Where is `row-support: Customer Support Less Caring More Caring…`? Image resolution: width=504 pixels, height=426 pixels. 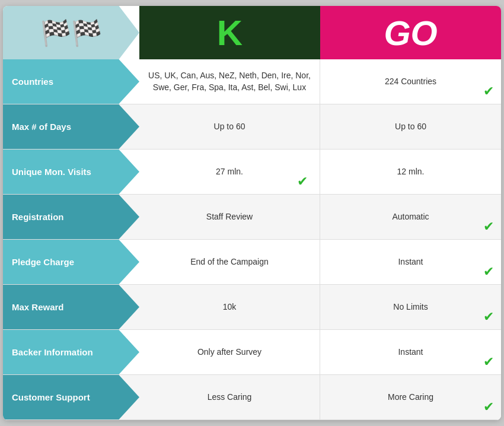 row-support: Customer Support Less Caring More Caring… is located at coordinates (252, 398).